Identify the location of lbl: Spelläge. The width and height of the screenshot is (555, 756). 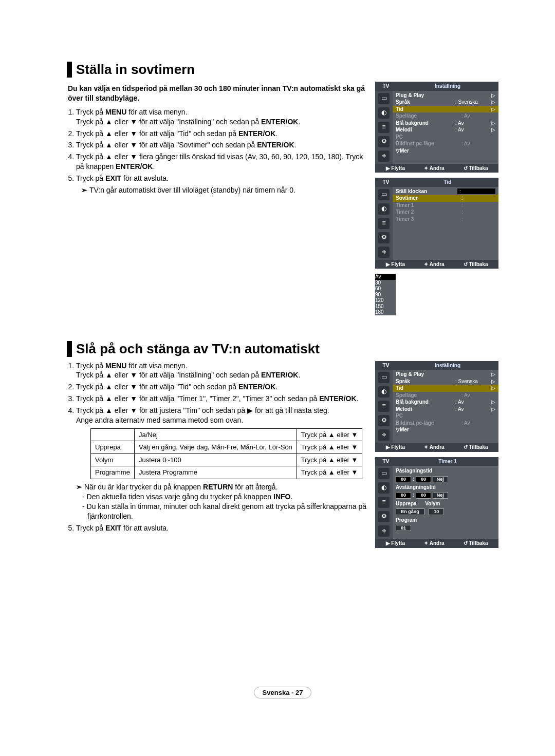
(429, 395).